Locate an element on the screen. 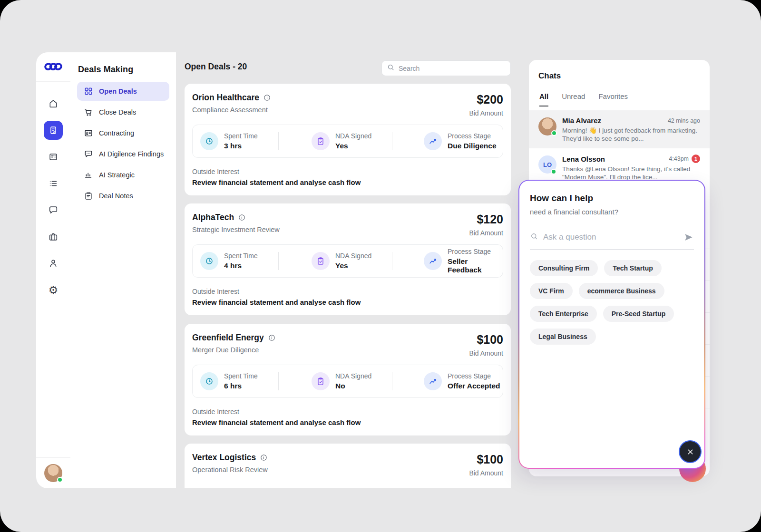 Image resolution: width=761 pixels, height=532 pixels. deal-card: Vertex Logistics Operational Risk Review… is located at coordinates (348, 466).